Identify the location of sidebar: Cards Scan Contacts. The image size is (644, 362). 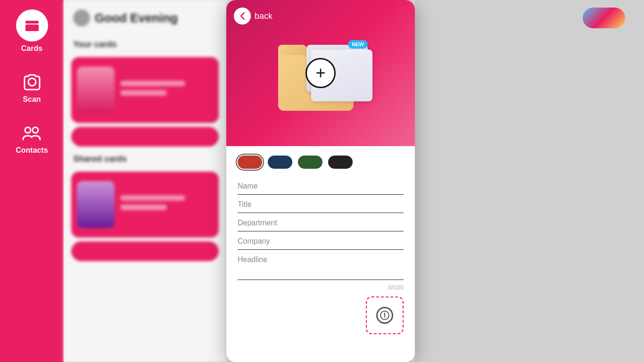
(32, 181).